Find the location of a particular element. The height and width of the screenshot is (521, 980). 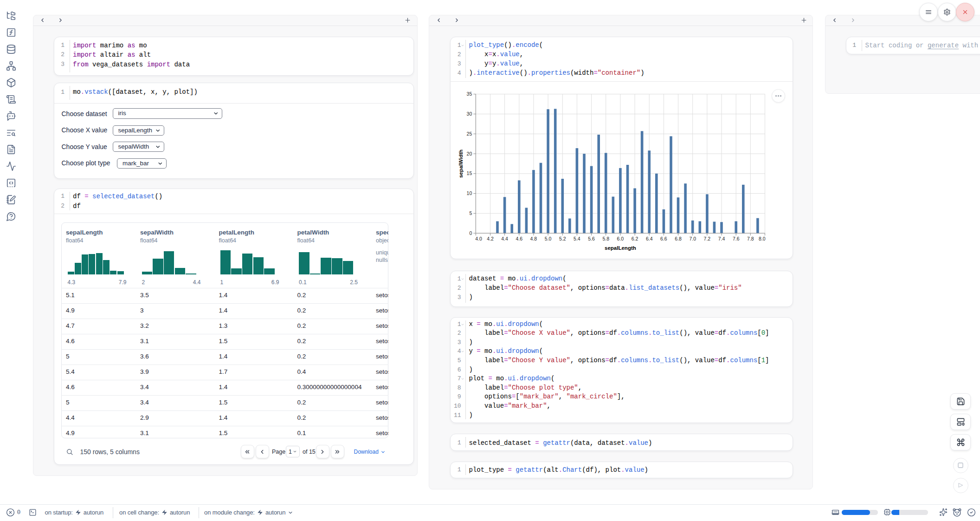

svg-text: 8.0 is located at coordinates (762, 239).